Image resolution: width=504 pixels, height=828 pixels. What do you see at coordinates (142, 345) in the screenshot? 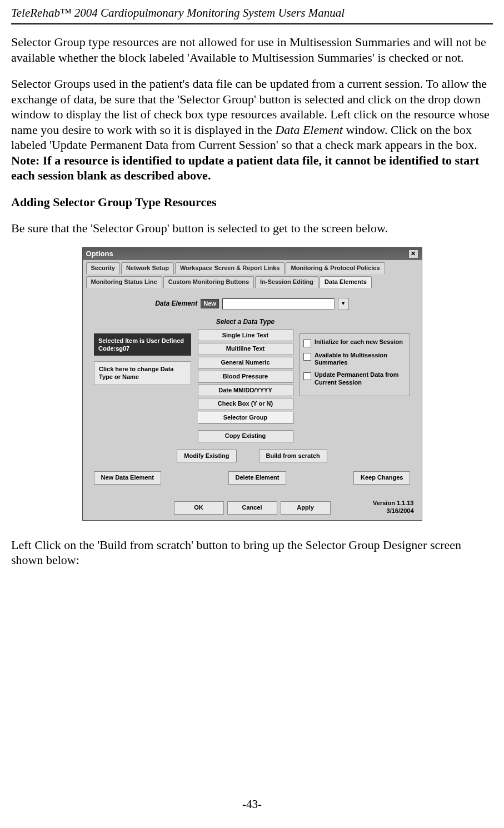
I see `selected-item-callout: Selected Item is User Defined Code:sg07` at bounding box center [142, 345].